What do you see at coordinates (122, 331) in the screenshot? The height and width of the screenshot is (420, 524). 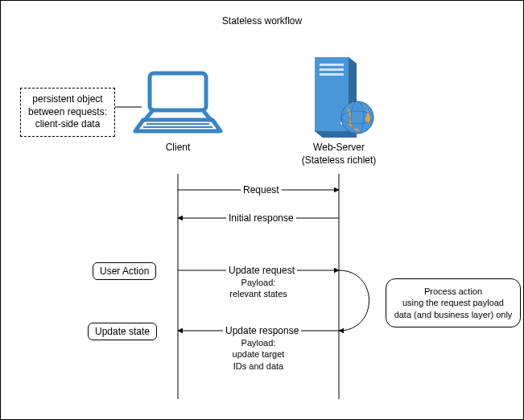 I see `update-state-box: Update state` at bounding box center [122, 331].